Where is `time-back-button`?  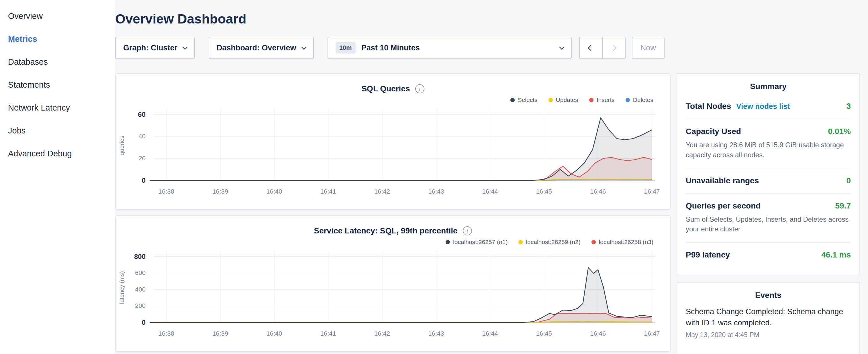
time-back-button is located at coordinates (591, 48).